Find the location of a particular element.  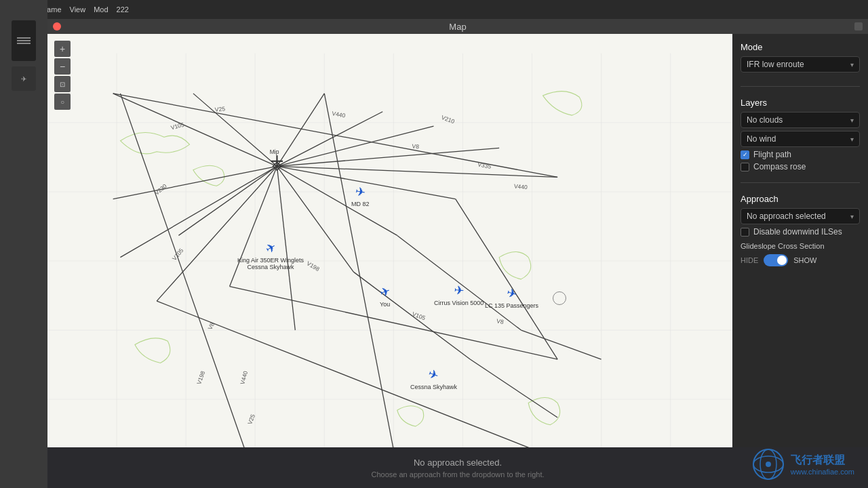

zoom-fit-button: ⊡ is located at coordinates (62, 84).